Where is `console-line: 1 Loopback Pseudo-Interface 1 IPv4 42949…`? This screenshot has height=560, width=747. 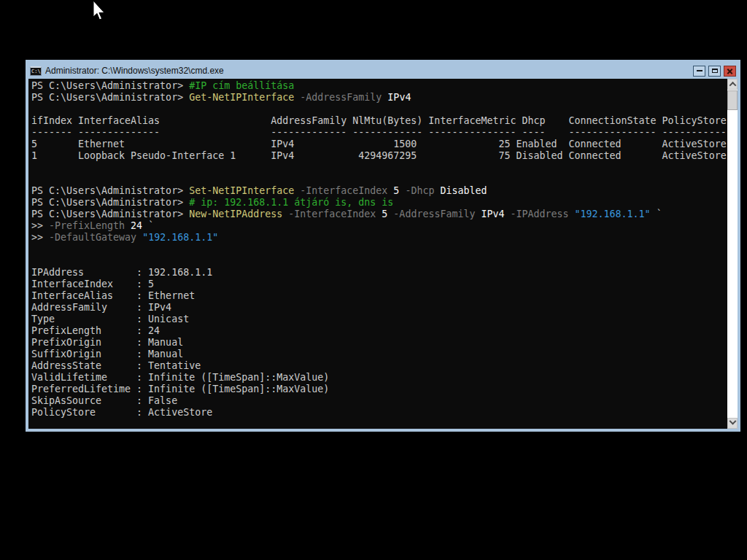 console-line: 1 Loopback Pseudo-Interface 1 IPv4 42949… is located at coordinates (379, 156).